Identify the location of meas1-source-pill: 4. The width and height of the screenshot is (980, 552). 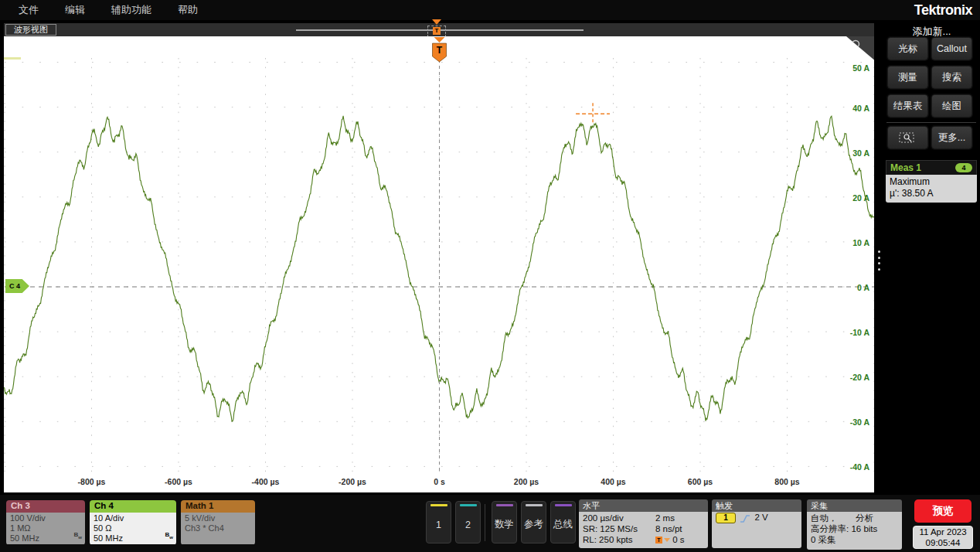
(964, 168).